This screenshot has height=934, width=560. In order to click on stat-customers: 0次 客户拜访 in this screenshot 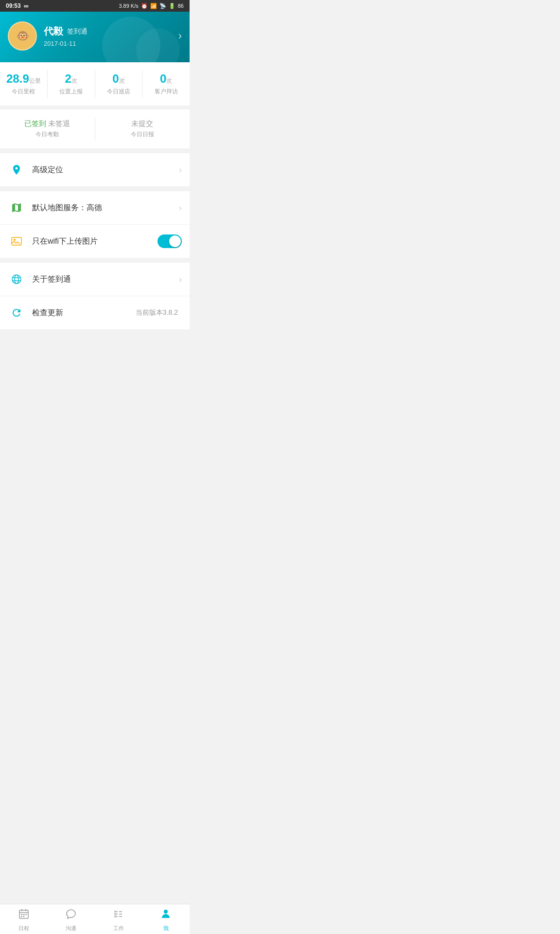, I will do `click(166, 84)`.